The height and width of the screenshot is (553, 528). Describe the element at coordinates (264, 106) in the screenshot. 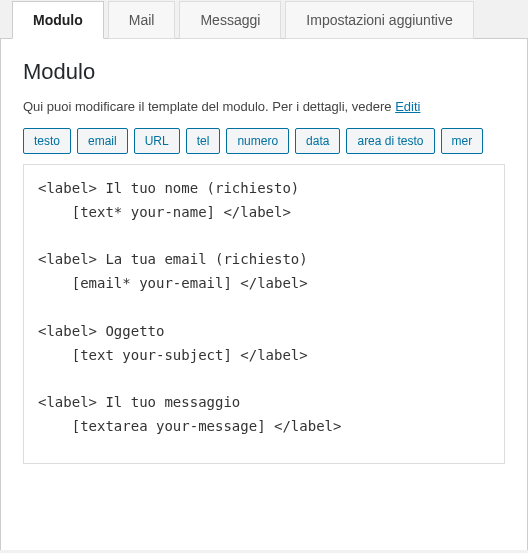

I see `panel-description: Qui puoi modificare il template del modu…` at that location.